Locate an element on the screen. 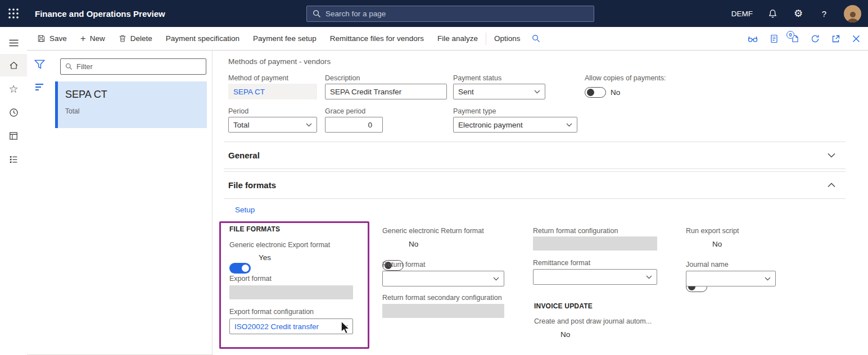 This screenshot has height=355, width=868. filter-funnel-button is located at coordinates (39, 64).